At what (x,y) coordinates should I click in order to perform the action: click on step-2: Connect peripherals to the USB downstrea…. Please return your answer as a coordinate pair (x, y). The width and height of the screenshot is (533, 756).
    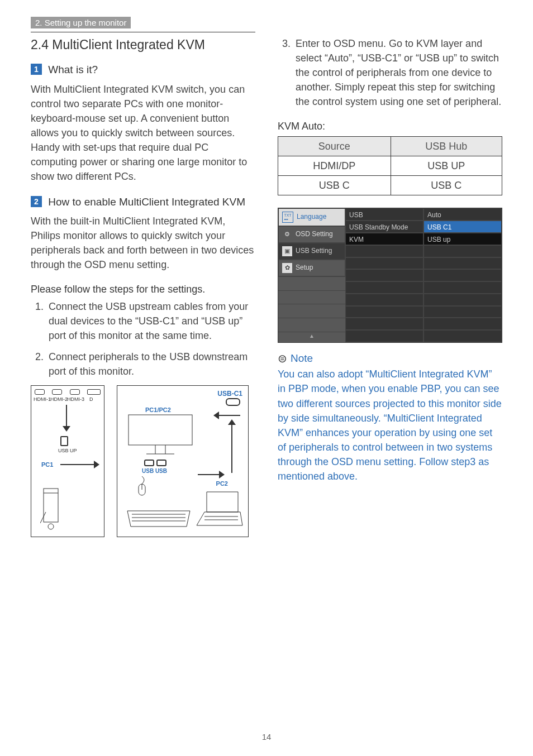
    Looking at the image, I should click on (151, 364).